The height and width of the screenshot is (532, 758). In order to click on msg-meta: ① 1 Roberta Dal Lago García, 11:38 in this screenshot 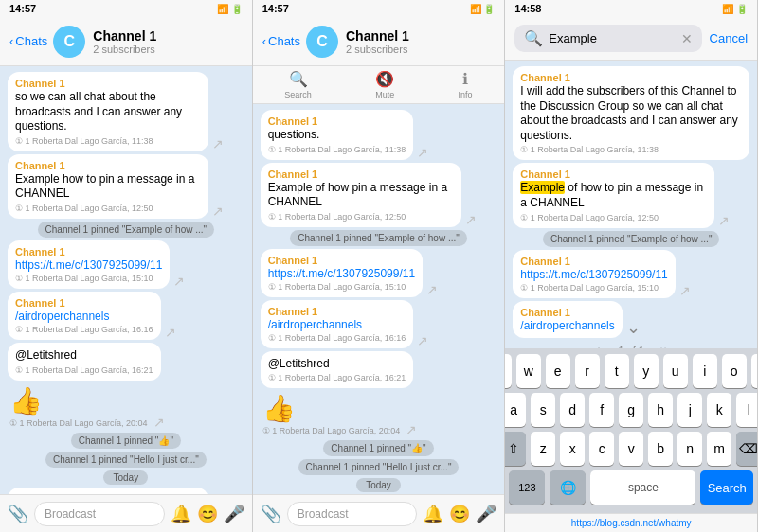, I will do `click(108, 141)`.